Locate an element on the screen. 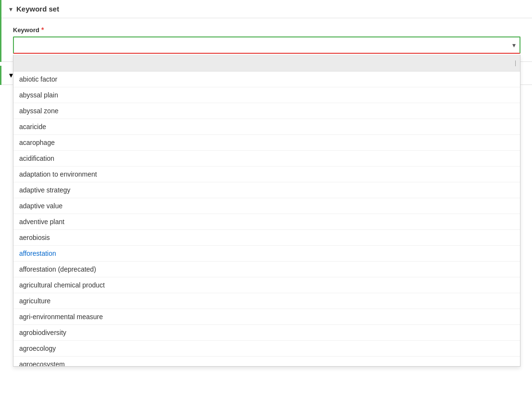 The image size is (532, 394). dropdown-item: agri-environmental measure is located at coordinates (267, 317).